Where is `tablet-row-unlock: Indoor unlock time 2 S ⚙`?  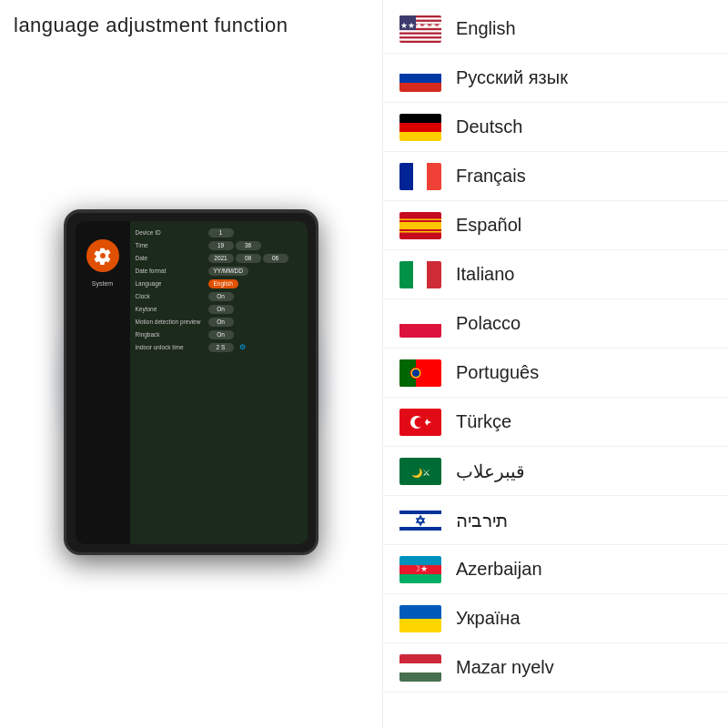
tablet-row-unlock: Indoor unlock time 2 S ⚙ is located at coordinates (218, 348).